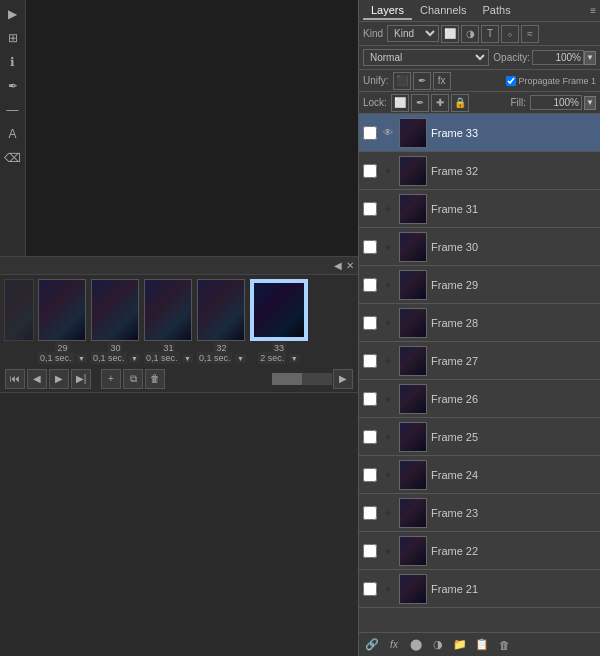 The width and height of the screenshot is (600, 656). What do you see at coordinates (13, 158) in the screenshot?
I see `toolbar-eraser-btn: ⌫` at bounding box center [13, 158].